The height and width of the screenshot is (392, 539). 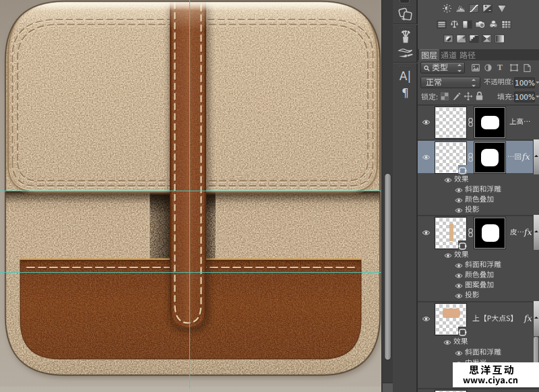 I want to click on adjustment-exposure-icon, so click(x=488, y=8).